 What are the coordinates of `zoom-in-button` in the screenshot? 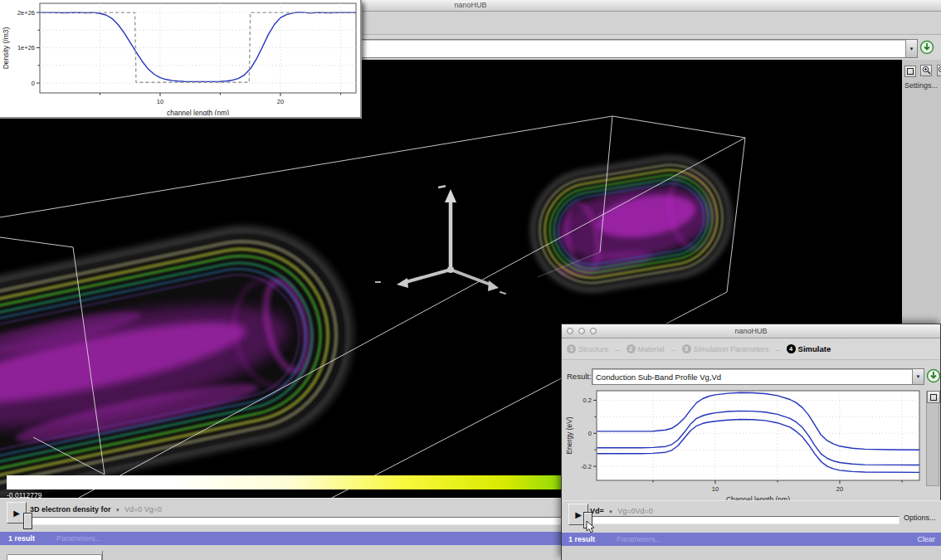 It's located at (926, 71).